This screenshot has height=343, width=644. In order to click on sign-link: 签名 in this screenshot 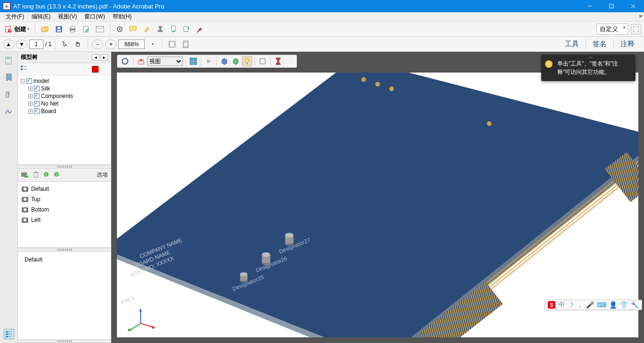, I will do `click(600, 44)`.